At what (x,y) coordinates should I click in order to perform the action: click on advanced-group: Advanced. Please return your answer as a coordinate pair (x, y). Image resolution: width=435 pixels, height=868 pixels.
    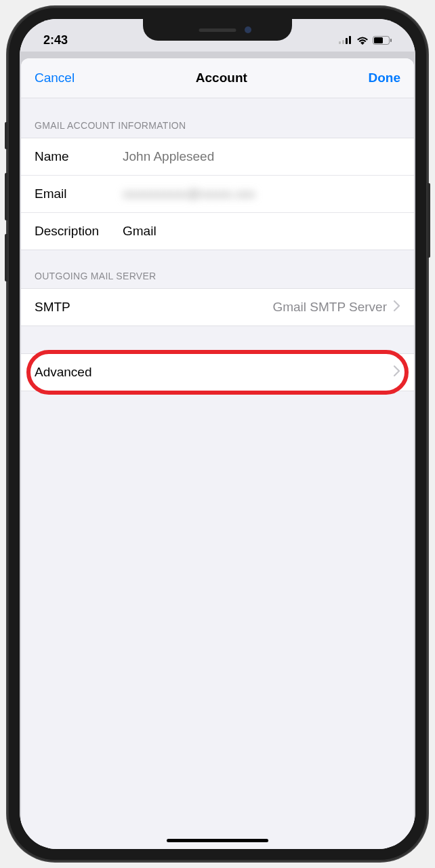
    Looking at the image, I should click on (218, 372).